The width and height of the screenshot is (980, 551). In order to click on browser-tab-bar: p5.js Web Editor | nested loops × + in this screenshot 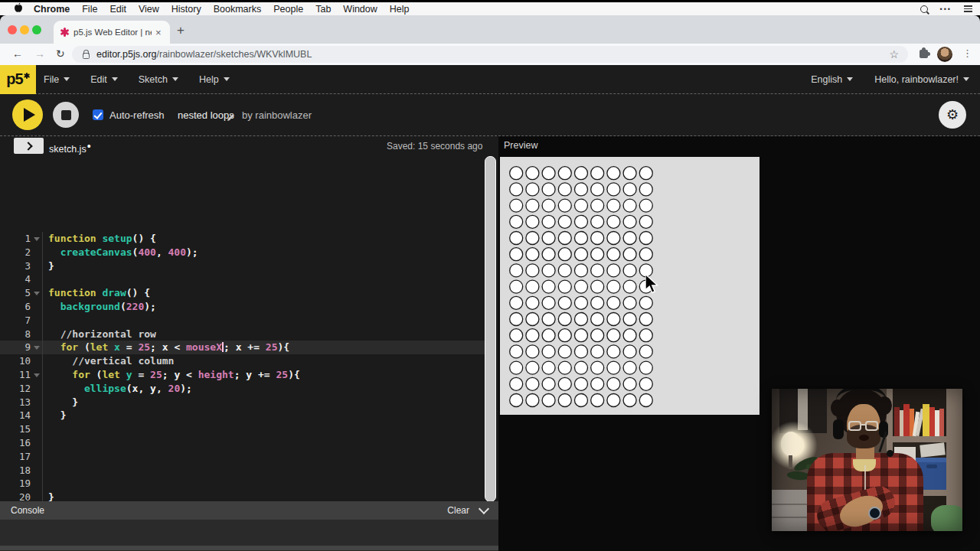, I will do `click(490, 29)`.